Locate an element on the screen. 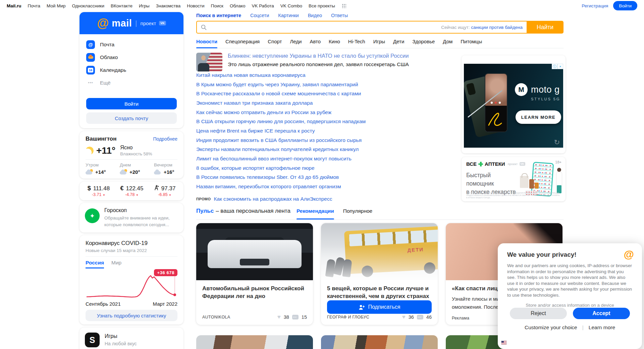  news-link: Назван витамин, переизбыток которого отр… is located at coordinates (269, 187).